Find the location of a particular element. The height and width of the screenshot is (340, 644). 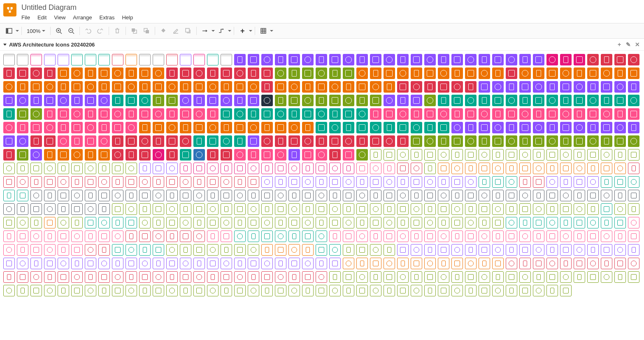

zoom-in-button is located at coordinates (59, 31).